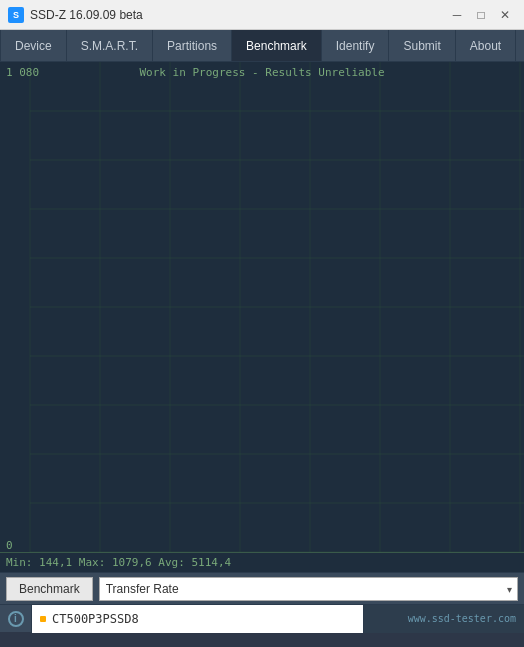  Describe the element at coordinates (192, 46) in the screenshot. I see `tab-partitions: Partitions` at that location.